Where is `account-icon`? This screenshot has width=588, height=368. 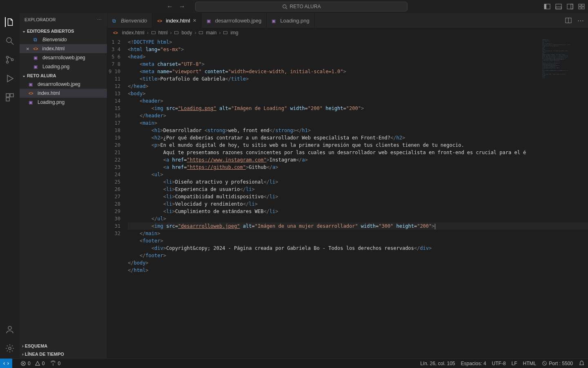
account-icon is located at coordinates (10, 330).